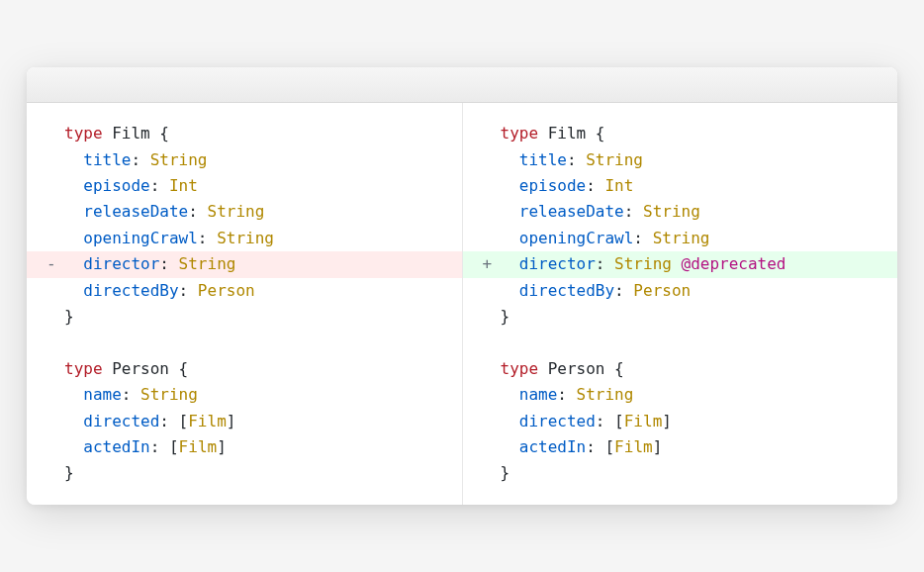 This screenshot has width=924, height=572. I want to click on code-line-added: + director: String @deprecated, so click(681, 264).